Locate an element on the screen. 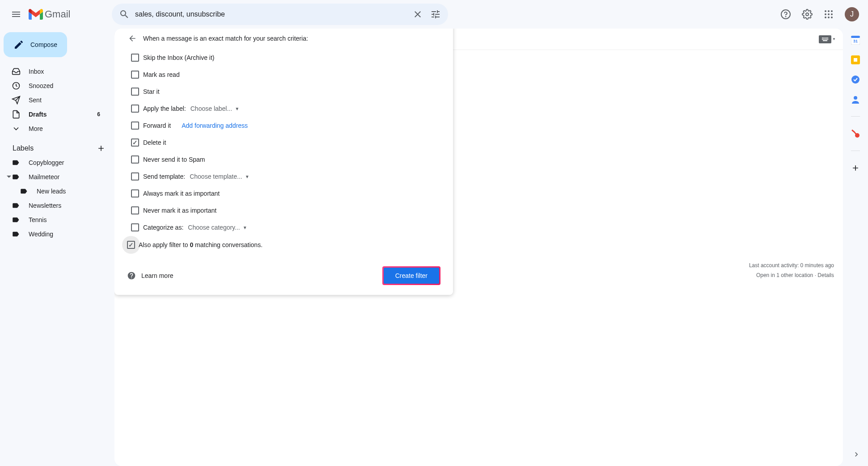  compose-button: Compose is located at coordinates (35, 45).